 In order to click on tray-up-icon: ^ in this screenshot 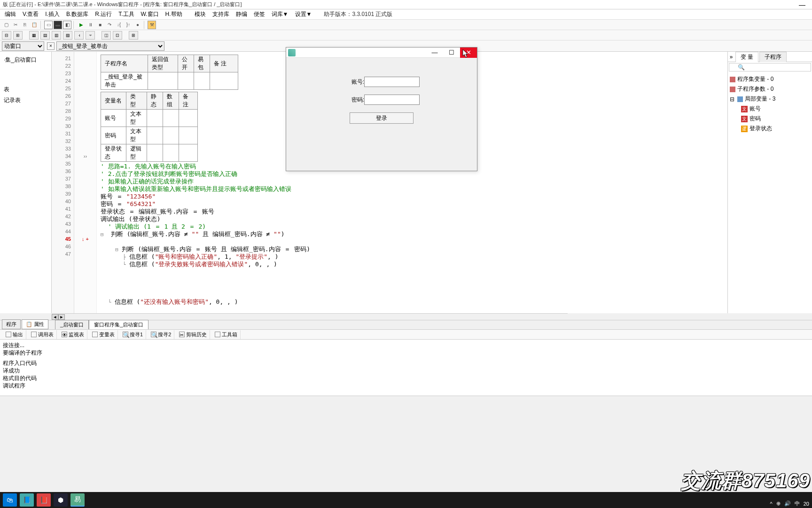, I will do `click(772, 504)`.